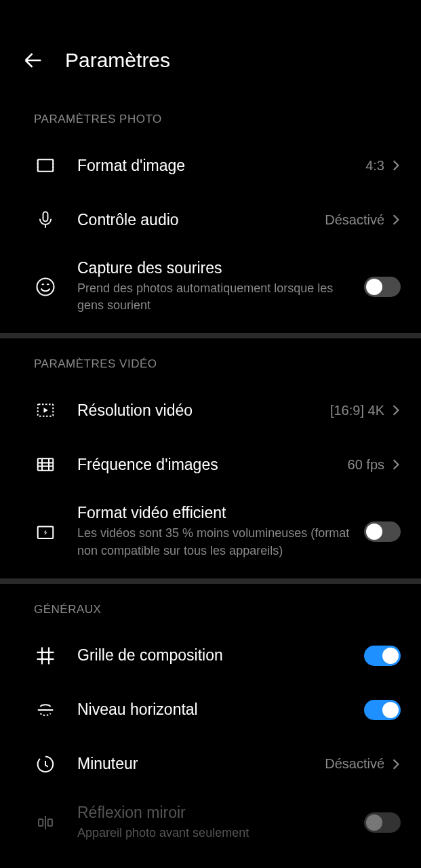 This screenshot has width=421, height=868. What do you see at coordinates (210, 710) in the screenshot?
I see `row-horizontal-level: Niveau horizontal` at bounding box center [210, 710].